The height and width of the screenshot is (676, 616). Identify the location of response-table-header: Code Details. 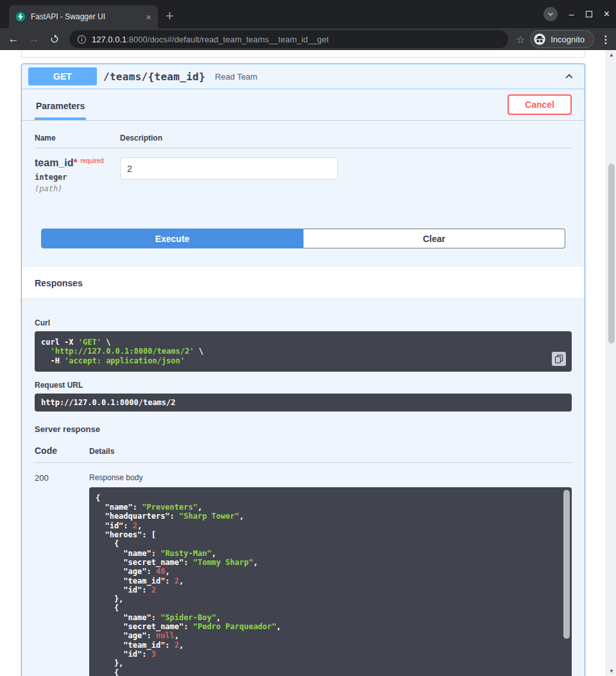
(303, 455).